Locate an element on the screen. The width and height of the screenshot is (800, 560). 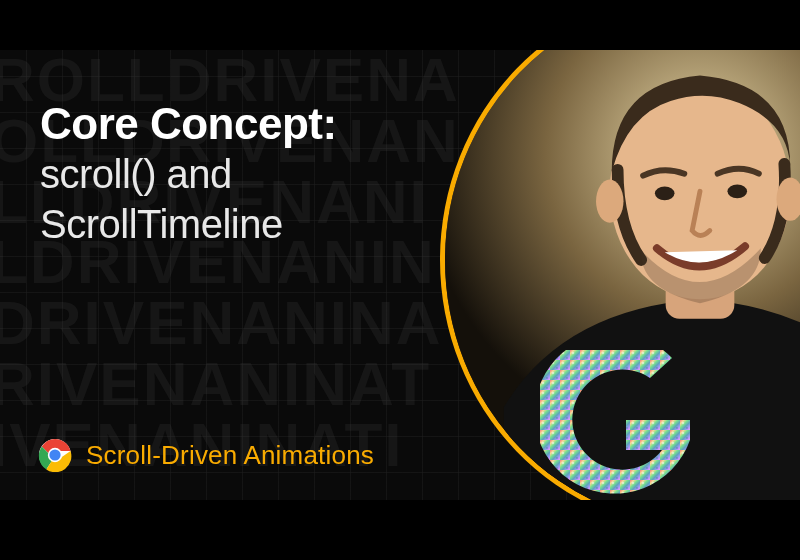
chrome-icon is located at coordinates (55, 455).